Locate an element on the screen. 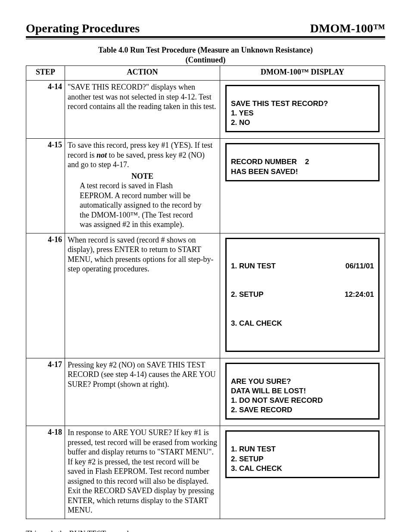 The height and width of the screenshot is (532, 411). display-box: ARE YOU SURE? DATA WILL BE LOST! 1. DO N… is located at coordinates (302, 391).